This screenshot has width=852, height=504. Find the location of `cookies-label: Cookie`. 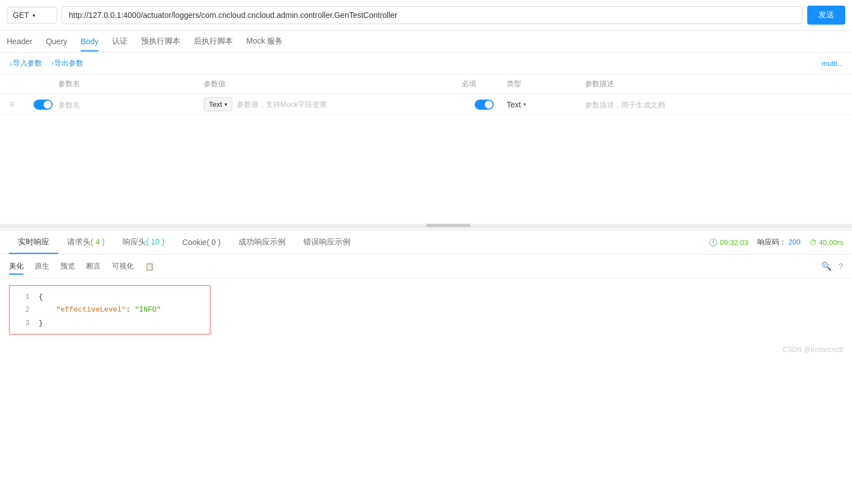

cookies-label: Cookie is located at coordinates (195, 242).